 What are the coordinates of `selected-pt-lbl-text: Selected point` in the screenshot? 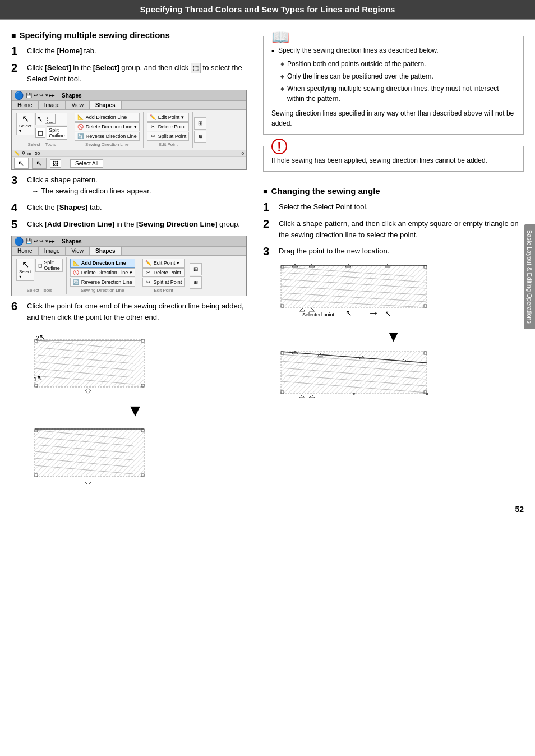 It's located at (319, 315).